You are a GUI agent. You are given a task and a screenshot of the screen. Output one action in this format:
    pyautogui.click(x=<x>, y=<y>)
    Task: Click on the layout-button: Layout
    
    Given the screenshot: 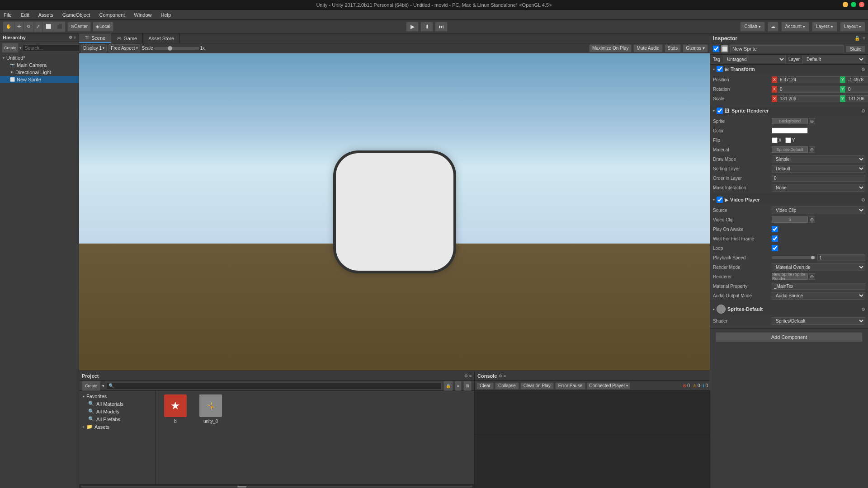 What is the action you would take?
    pyautogui.click(x=853, y=27)
    